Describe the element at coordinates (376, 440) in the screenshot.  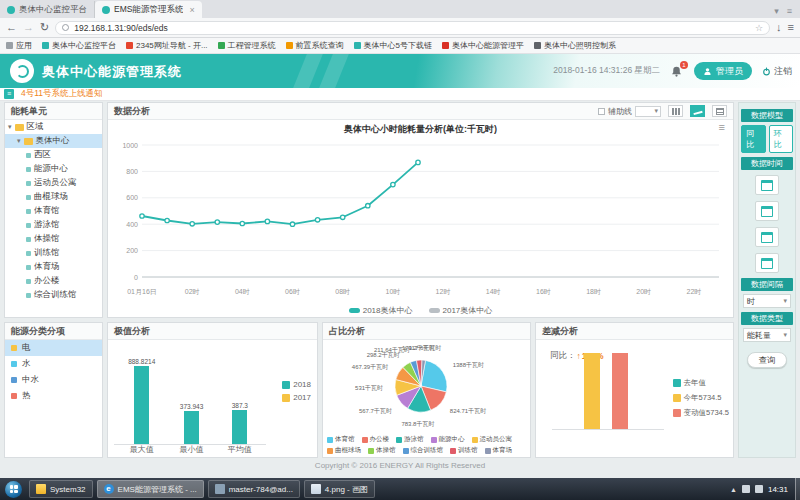
I see `legend-item: 办公楼` at that location.